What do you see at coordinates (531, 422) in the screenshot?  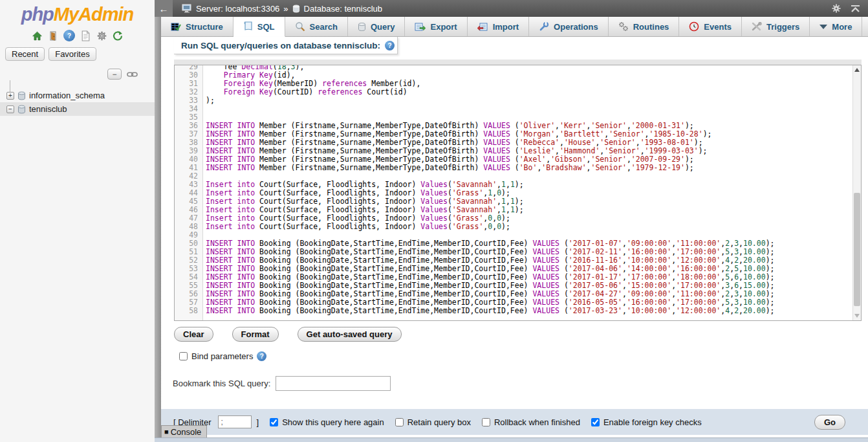 I see `rollback-option: Rollback when finished` at bounding box center [531, 422].